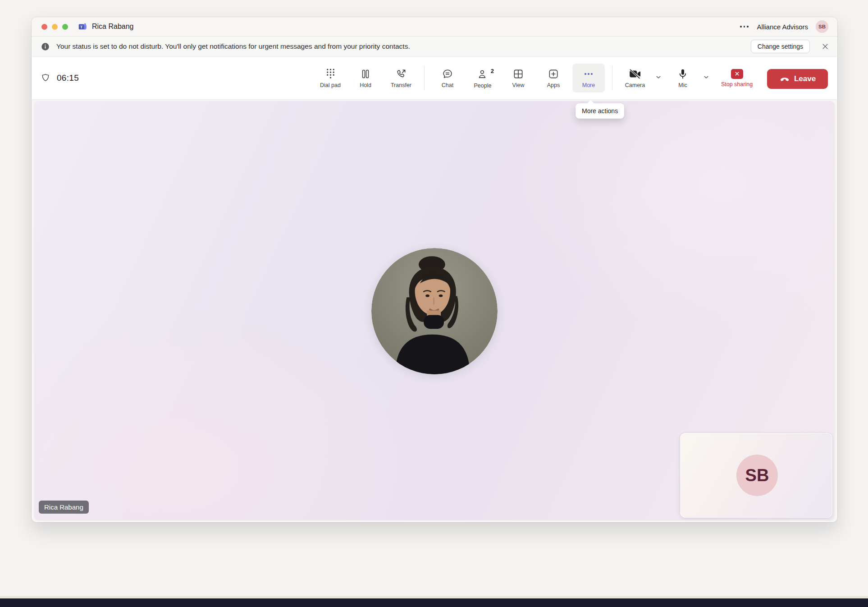 Image resolution: width=868 pixels, height=607 pixels. What do you see at coordinates (448, 85) in the screenshot?
I see `chat-label: Chat` at bounding box center [448, 85].